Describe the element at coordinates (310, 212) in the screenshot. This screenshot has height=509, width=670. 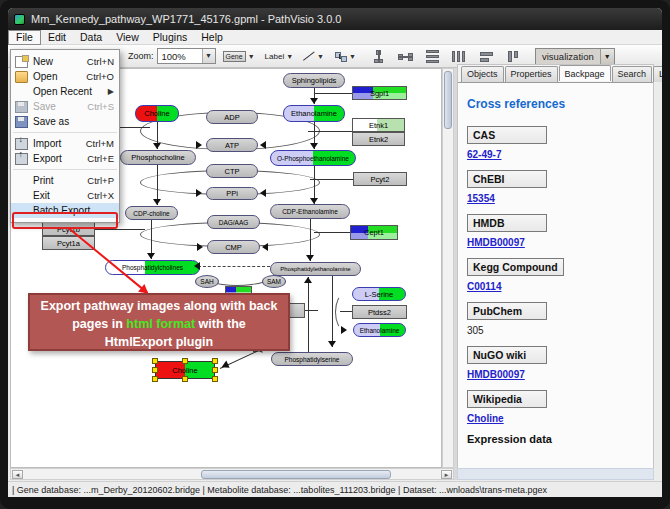
I see `node-cdp-ethanolamine: CDP-Ethanolamine` at that location.